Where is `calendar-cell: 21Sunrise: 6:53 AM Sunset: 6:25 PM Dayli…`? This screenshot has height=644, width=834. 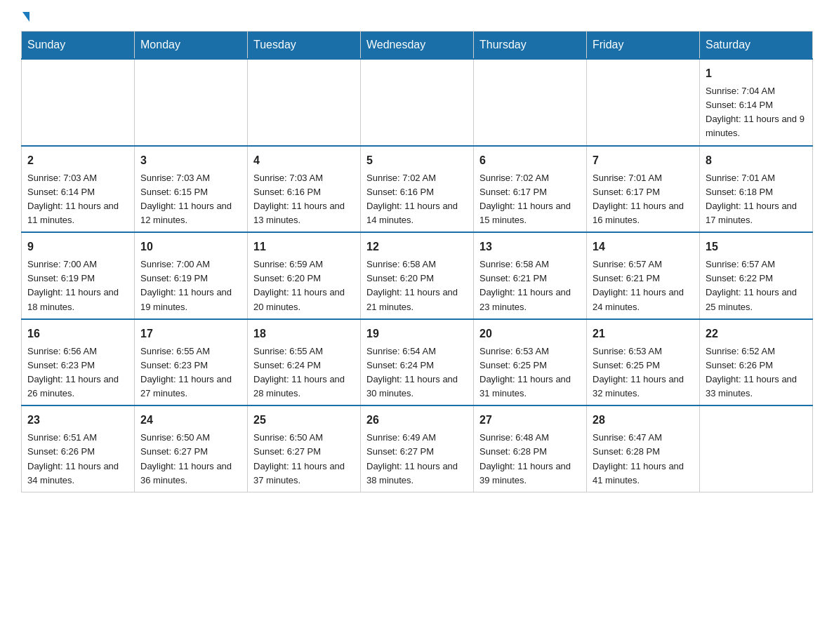
calendar-cell: 21Sunrise: 6:53 AM Sunset: 6:25 PM Dayli… is located at coordinates (643, 363).